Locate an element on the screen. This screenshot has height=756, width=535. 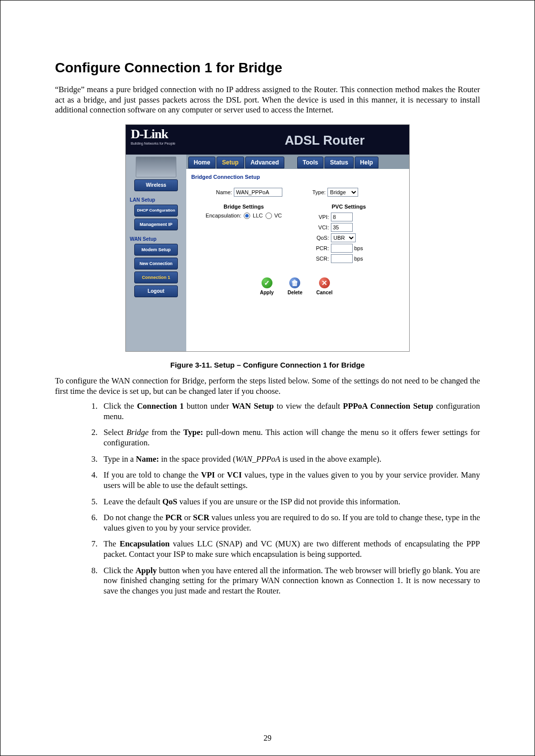
scr-label: SCR: is located at coordinates (320, 259).